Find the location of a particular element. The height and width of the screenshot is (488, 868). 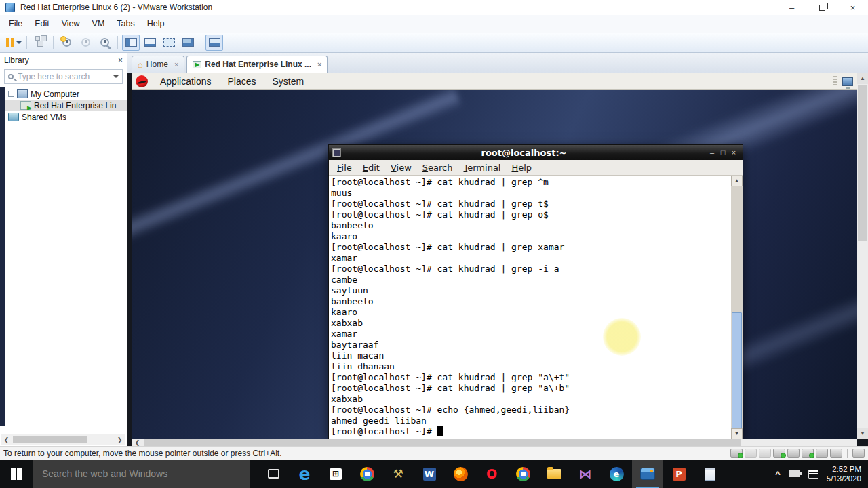

tree-item-shared-vms: Shared VMs is located at coordinates (66, 117).